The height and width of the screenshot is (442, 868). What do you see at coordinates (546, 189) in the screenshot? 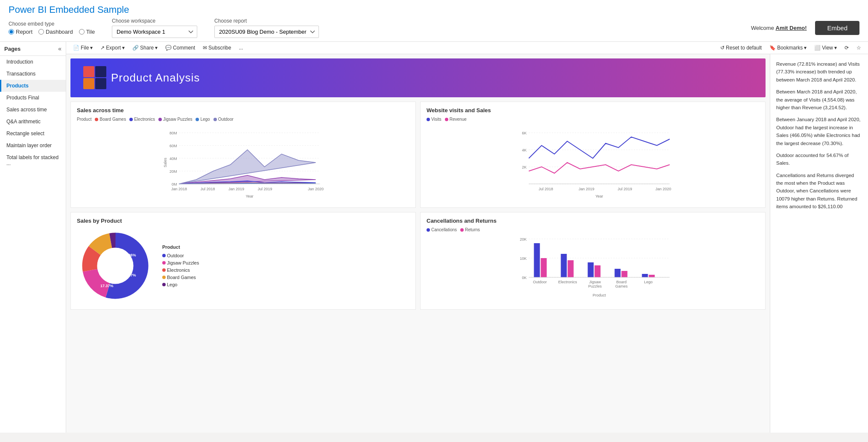
I see `svg-text: Jul 2018` at bounding box center [546, 189].